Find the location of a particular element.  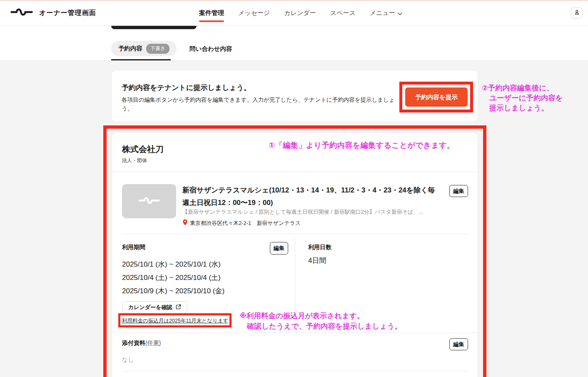

attachments-label-text: 添付資料 is located at coordinates (134, 343).